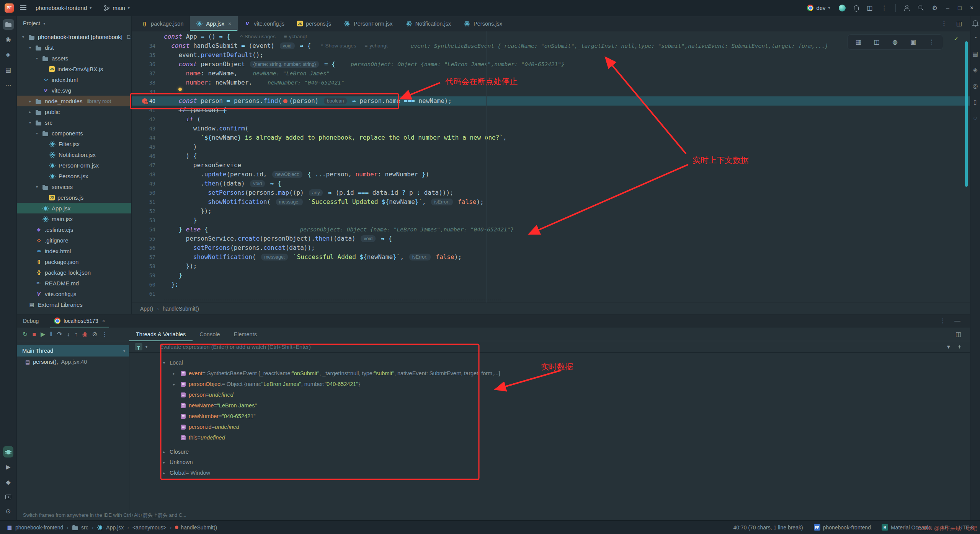  What do you see at coordinates (74, 187) in the screenshot?
I see `tree-item-services: ▾services` at bounding box center [74, 187].